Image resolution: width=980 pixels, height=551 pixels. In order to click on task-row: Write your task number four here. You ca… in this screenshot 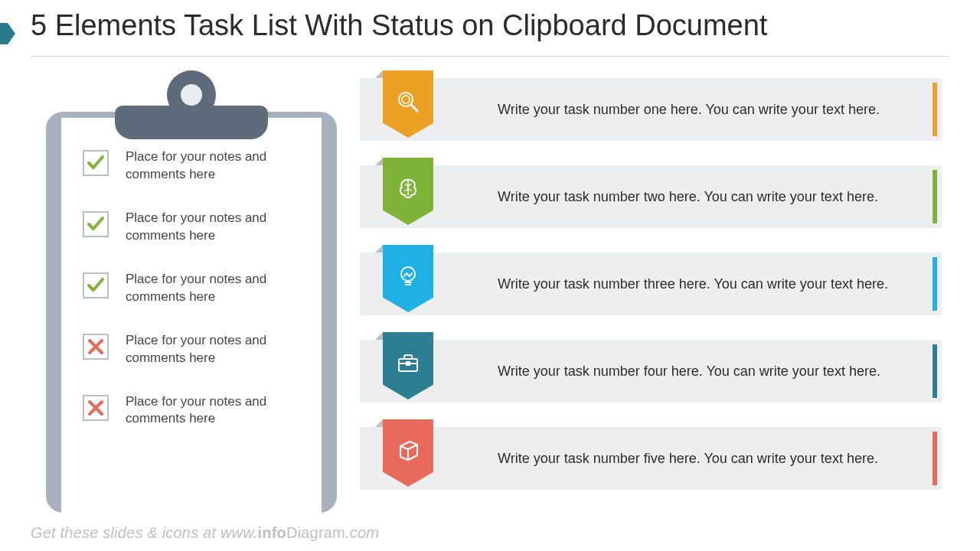, I will do `click(651, 371)`.